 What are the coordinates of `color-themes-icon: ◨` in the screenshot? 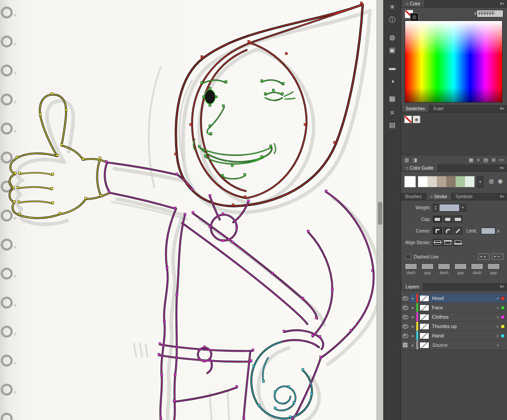 It's located at (415, 160).